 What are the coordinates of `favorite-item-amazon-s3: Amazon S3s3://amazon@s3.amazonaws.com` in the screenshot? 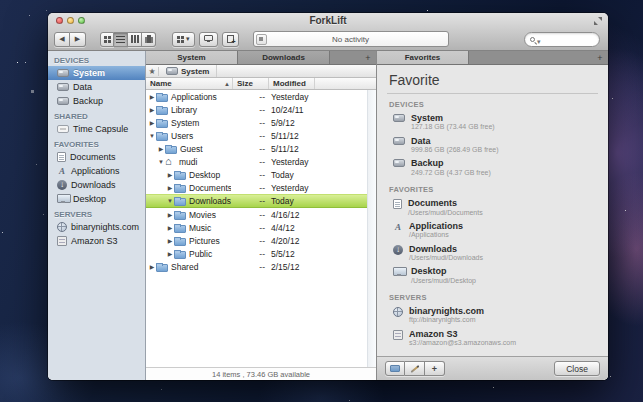 It's located at (492, 338).